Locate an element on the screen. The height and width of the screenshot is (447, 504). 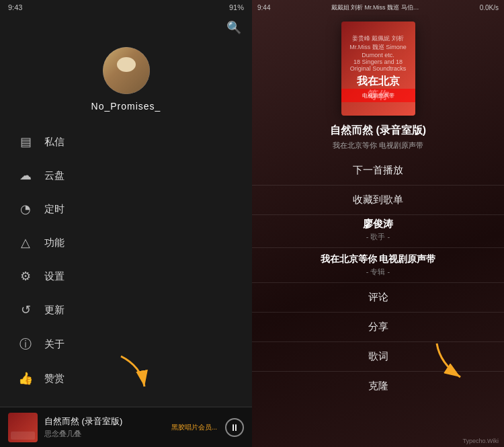
album-art: 姜贵峰 戴佩妮 刘析 Mr.Miss 魏巡 Simone Dumont etc.… is located at coordinates (378, 69).